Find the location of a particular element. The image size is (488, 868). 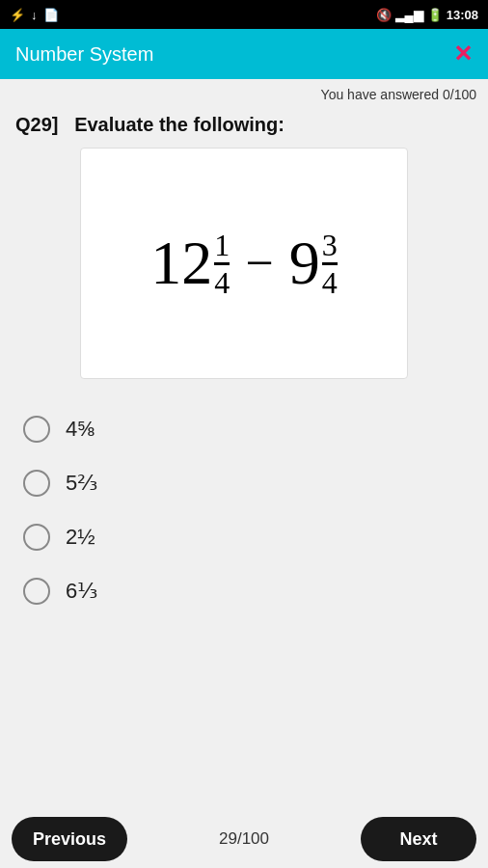

math-expression: 12 1 4 − 9 3 4 is located at coordinates (243, 264).